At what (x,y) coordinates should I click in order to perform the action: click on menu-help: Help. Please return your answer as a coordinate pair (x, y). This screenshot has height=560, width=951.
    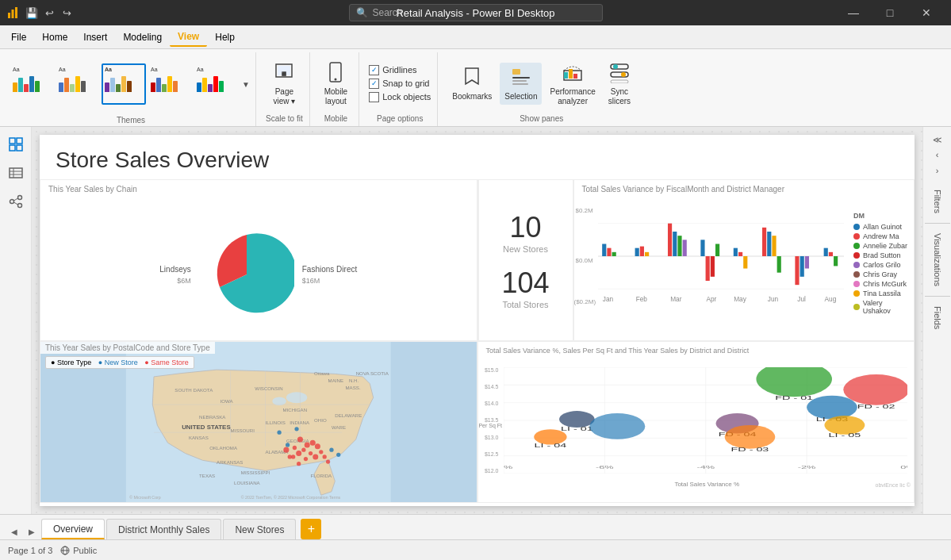
    Looking at the image, I should click on (225, 37).